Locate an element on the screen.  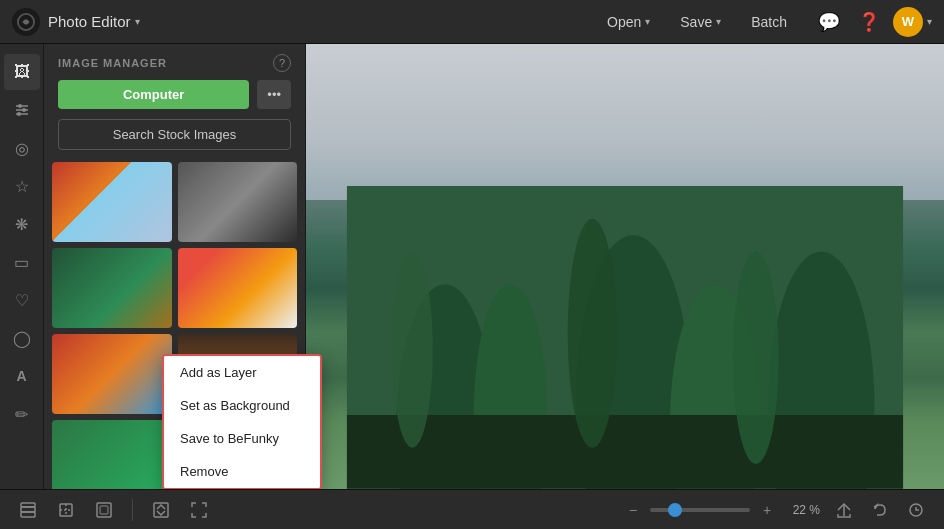
zoom-slider is located at coordinates (700, 510).